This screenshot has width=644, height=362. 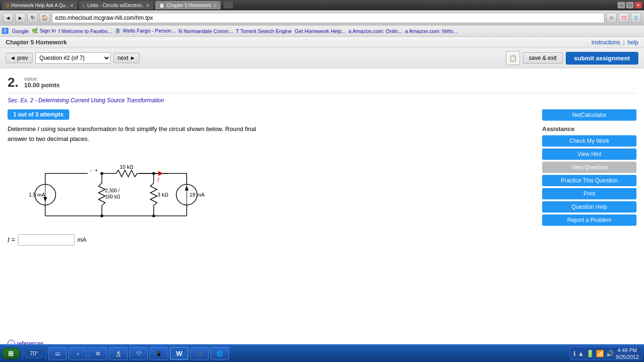 What do you see at coordinates (636, 18) in the screenshot?
I see `skype-button: S` at bounding box center [636, 18].